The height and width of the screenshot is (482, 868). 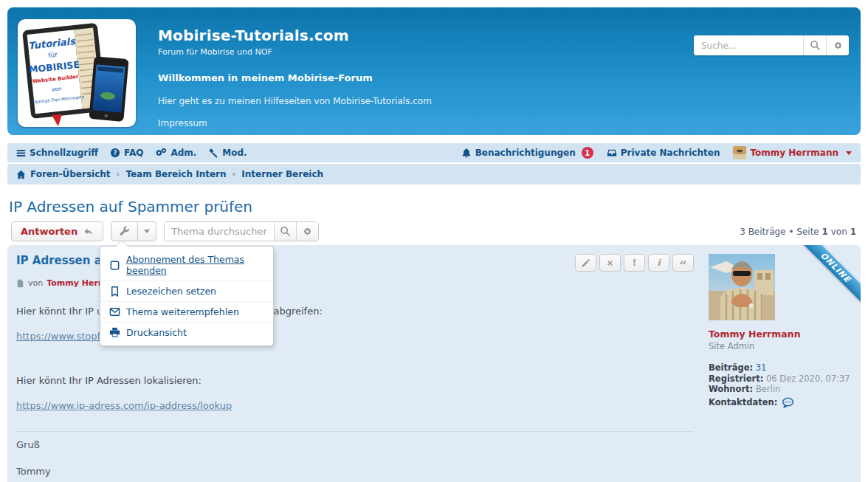 What do you see at coordinates (115, 332) in the screenshot?
I see `printer-icon` at bounding box center [115, 332].